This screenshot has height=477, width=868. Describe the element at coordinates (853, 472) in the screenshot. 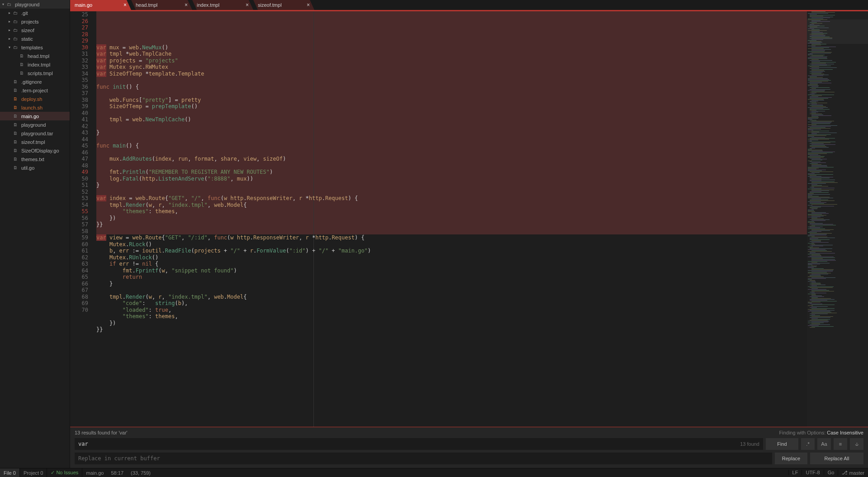

I see `status-branch: ⎇ master` at that location.